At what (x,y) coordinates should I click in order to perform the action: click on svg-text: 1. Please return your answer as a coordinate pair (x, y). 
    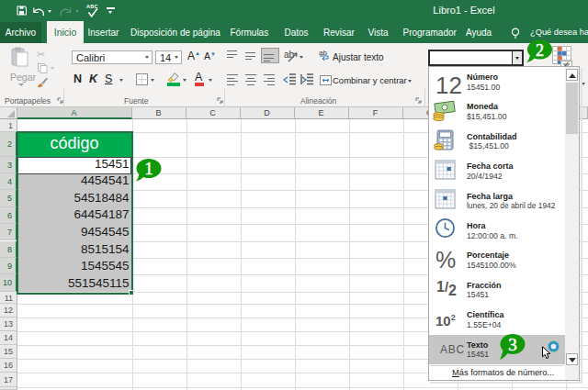
    Looking at the image, I should click on (149, 169).